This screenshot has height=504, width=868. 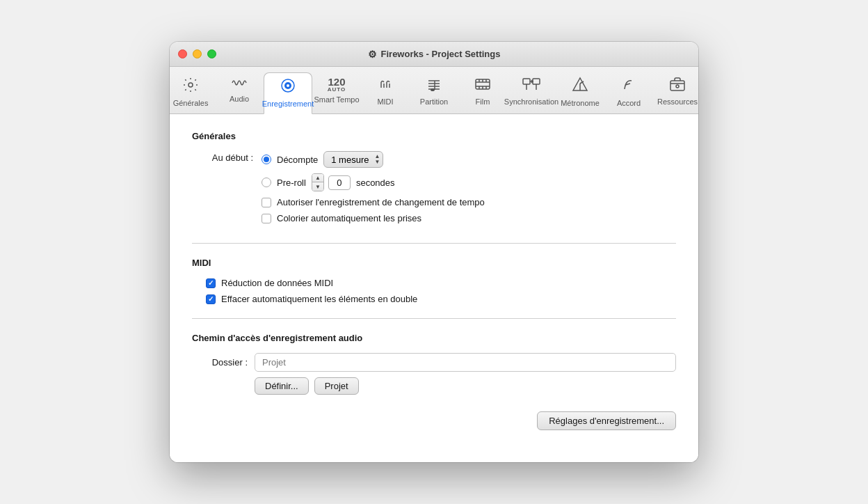 I want to click on ressources-tab-label: Ressources, so click(x=677, y=102).